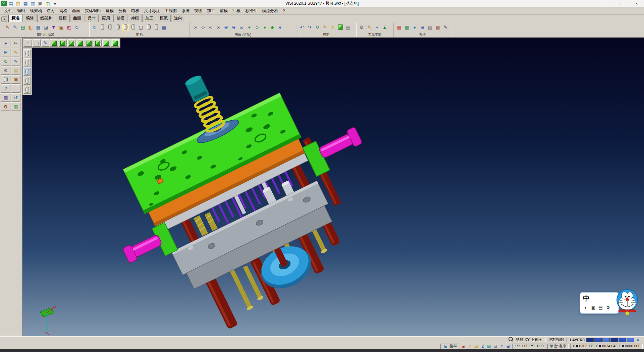  I want to click on graphics-buffer-3-icon, so click(118, 27).